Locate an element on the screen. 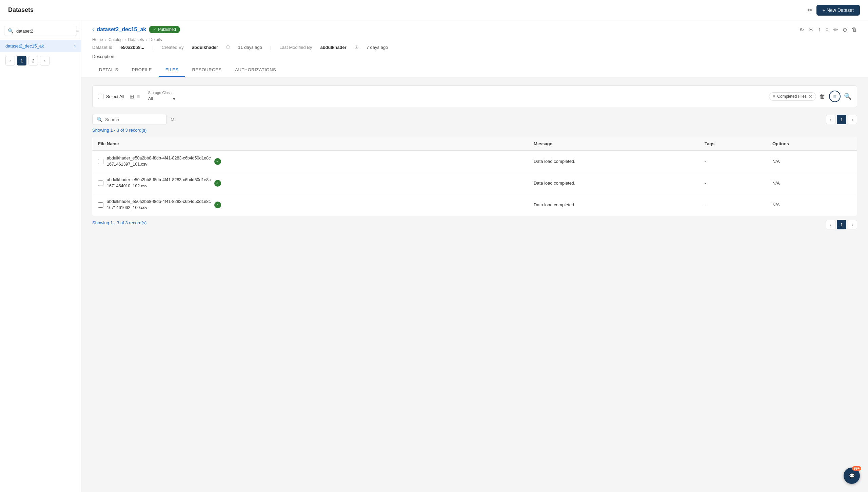  file-message-cell-2: Data load completed. is located at coordinates (614, 205).